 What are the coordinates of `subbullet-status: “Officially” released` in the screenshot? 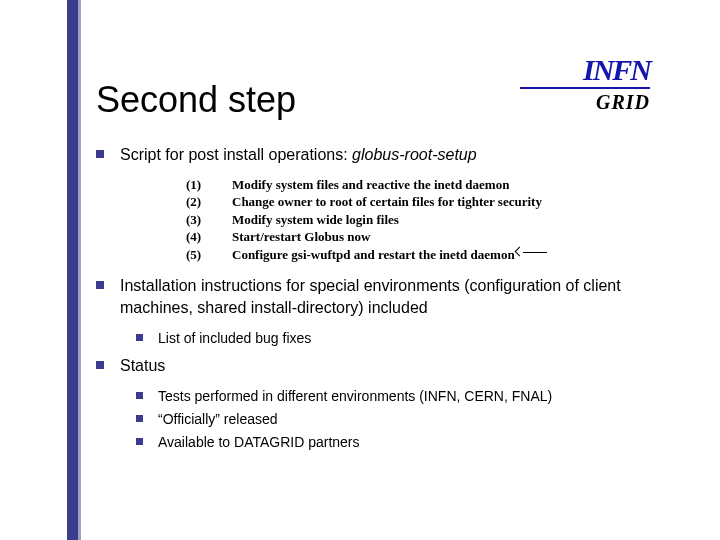 It's located at (406, 420).